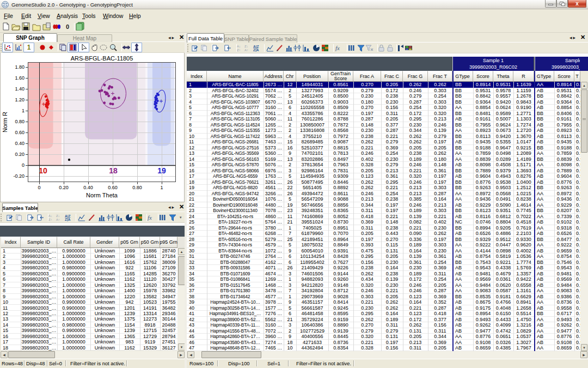  Describe the element at coordinates (20, 67) in the screenshot. I see `svg-text: 1.80` at that location.